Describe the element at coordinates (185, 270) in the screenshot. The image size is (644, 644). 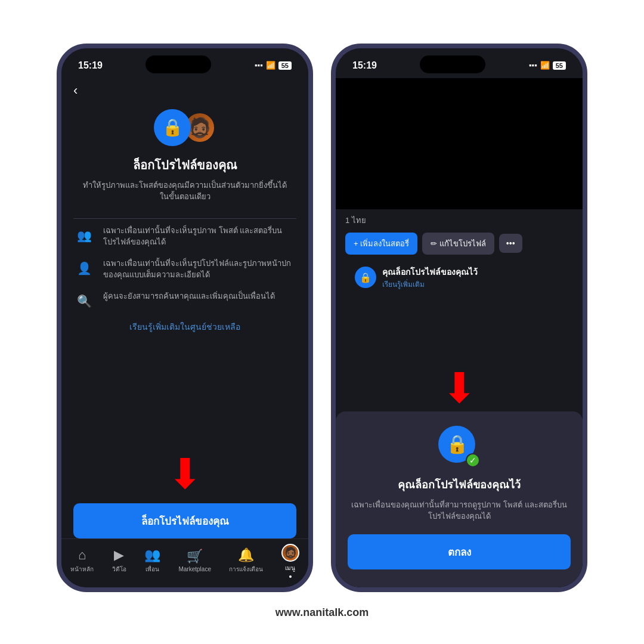
I see `feature-2: 👤 เฉพาะเพื่อนเท่านั้นที่จะเห็นรูปโปรไฟล์…` at that location.